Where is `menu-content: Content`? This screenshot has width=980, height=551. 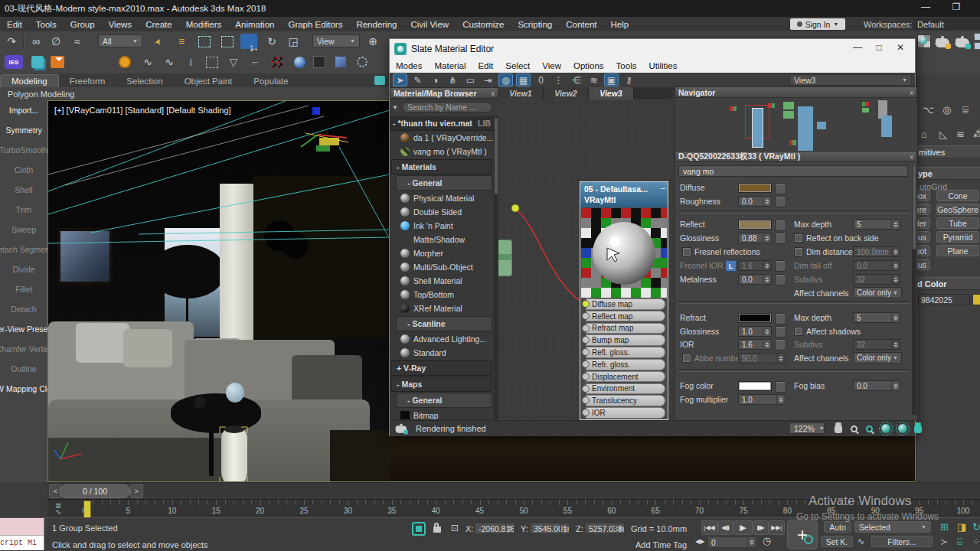
menu-content: Content is located at coordinates (581, 24).